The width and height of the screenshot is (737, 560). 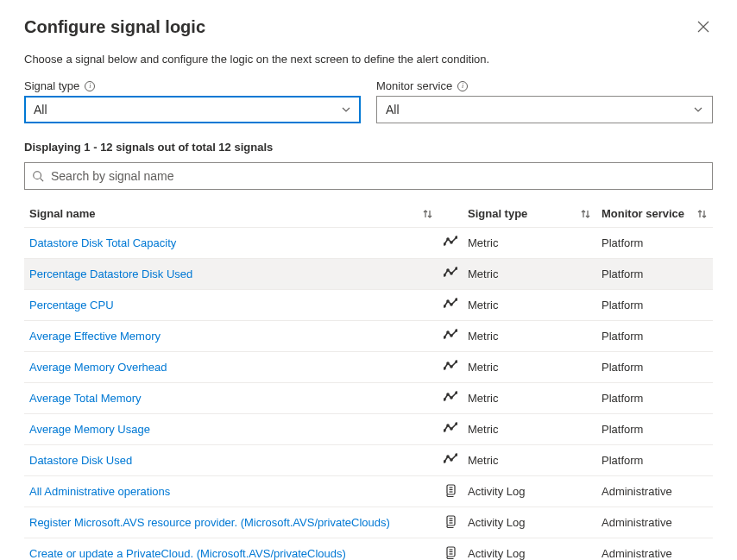 What do you see at coordinates (414, 86) in the screenshot?
I see `monitor-service-label-text: Monitor service` at bounding box center [414, 86].